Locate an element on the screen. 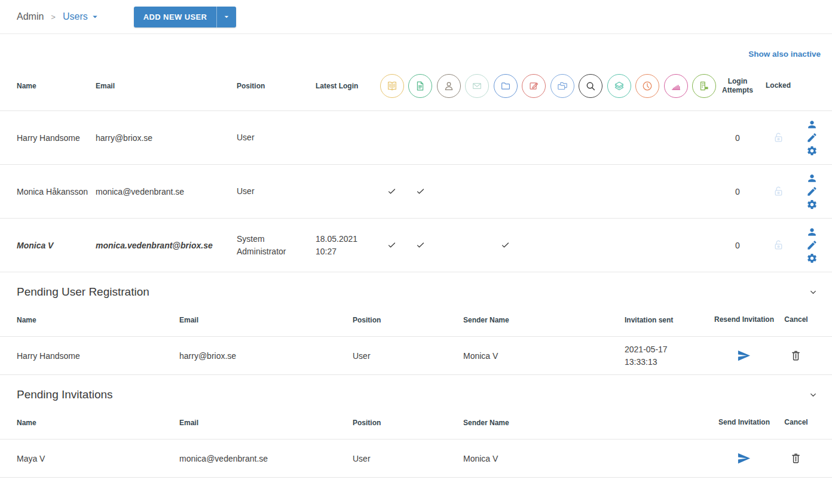 The width and height of the screenshot is (832, 504). add-new-user-button: ADD NEW USER is located at coordinates (185, 17).